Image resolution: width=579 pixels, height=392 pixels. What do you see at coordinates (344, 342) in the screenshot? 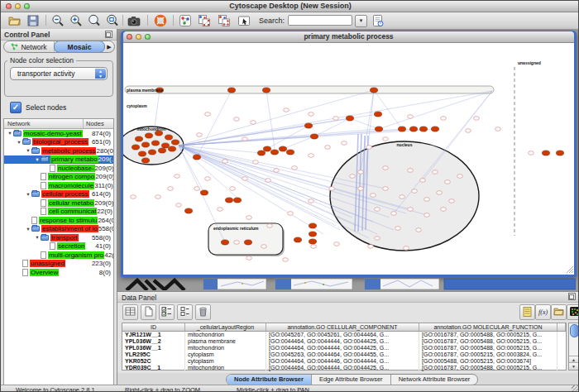
I see `table-row: YPL036W__2plasma membrane[GO:0044464, GO…` at bounding box center [344, 342].